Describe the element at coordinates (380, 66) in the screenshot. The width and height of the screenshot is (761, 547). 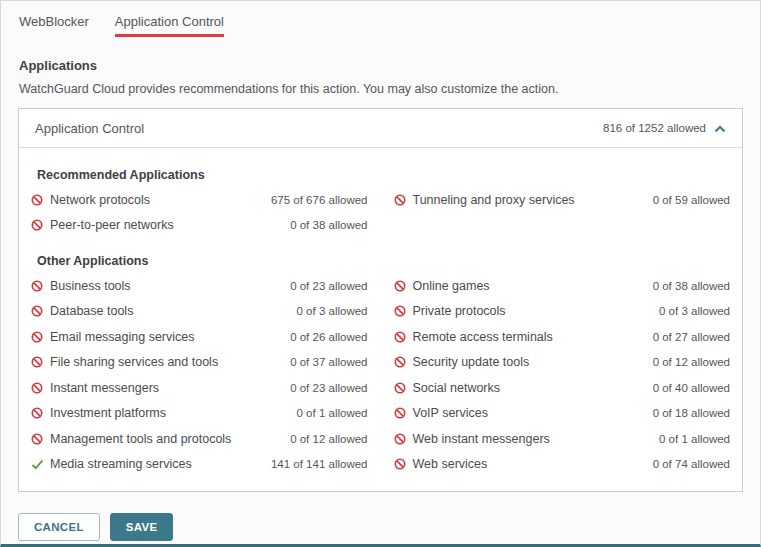
I see `page-title: Applications` at that location.